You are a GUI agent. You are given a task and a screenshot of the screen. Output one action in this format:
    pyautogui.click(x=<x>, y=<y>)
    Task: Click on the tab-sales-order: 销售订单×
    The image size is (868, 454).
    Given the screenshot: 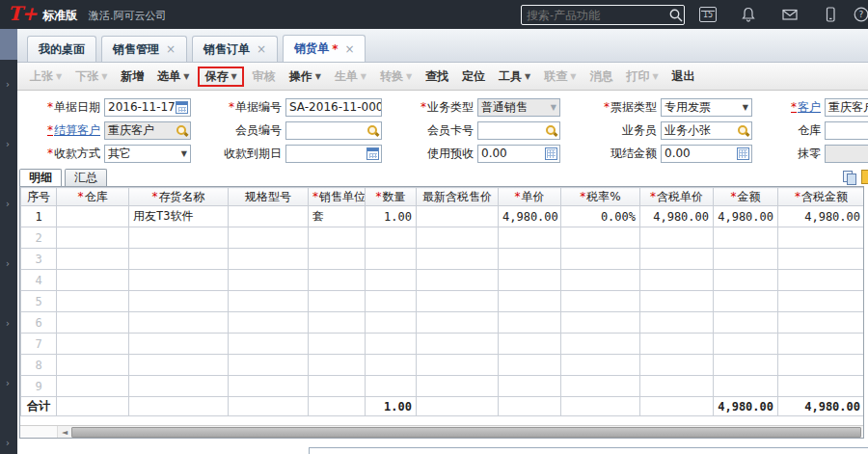 What is the action you would take?
    pyautogui.click(x=235, y=48)
    